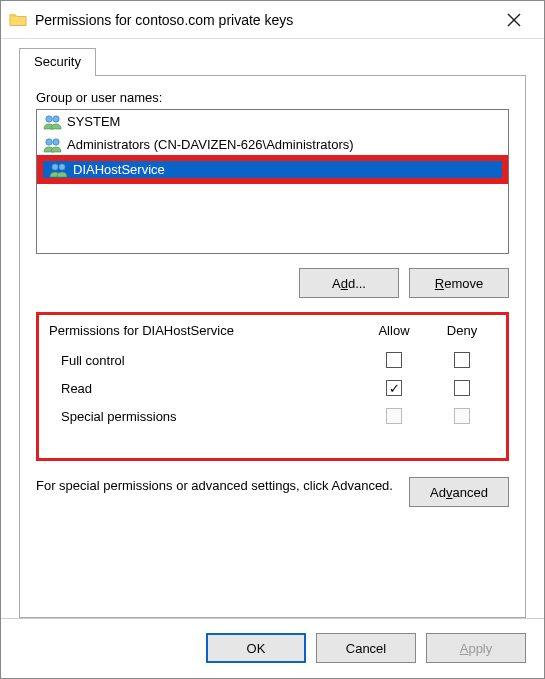 This screenshot has height=679, width=545. I want to click on titlebar: Permissions for contoso.com private keys, so click(272, 20).